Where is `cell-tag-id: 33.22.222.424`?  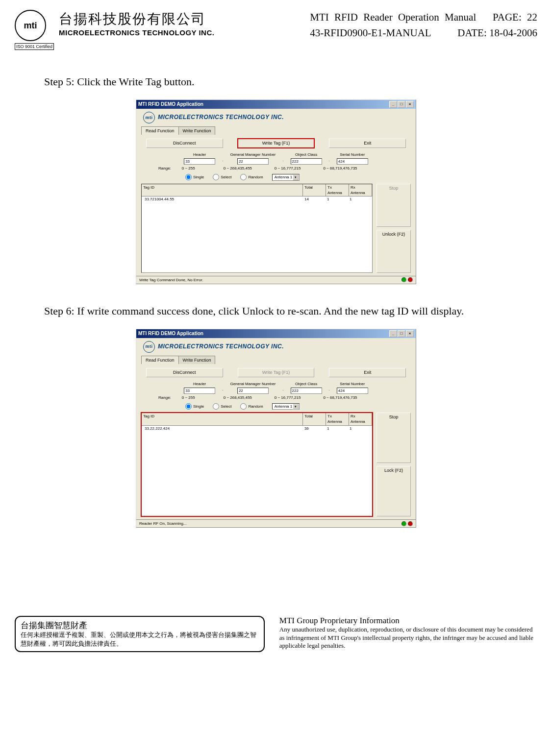
cell-tag-id: 33.22.222.424 is located at coordinates (223, 428).